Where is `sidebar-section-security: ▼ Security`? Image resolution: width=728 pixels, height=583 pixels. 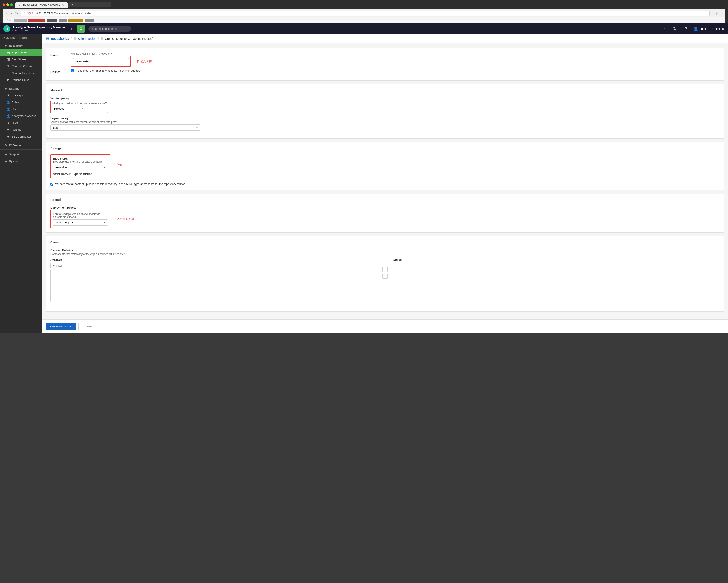
sidebar-section-security: ▼ Security is located at coordinates (21, 88).